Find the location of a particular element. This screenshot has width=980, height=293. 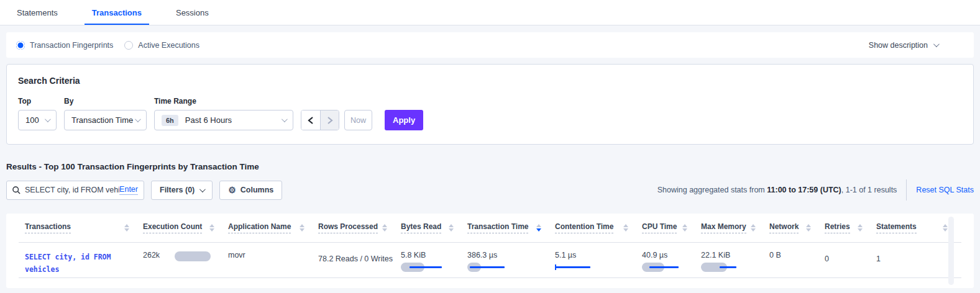

time-range-value: Past 6 Hours is located at coordinates (209, 120).